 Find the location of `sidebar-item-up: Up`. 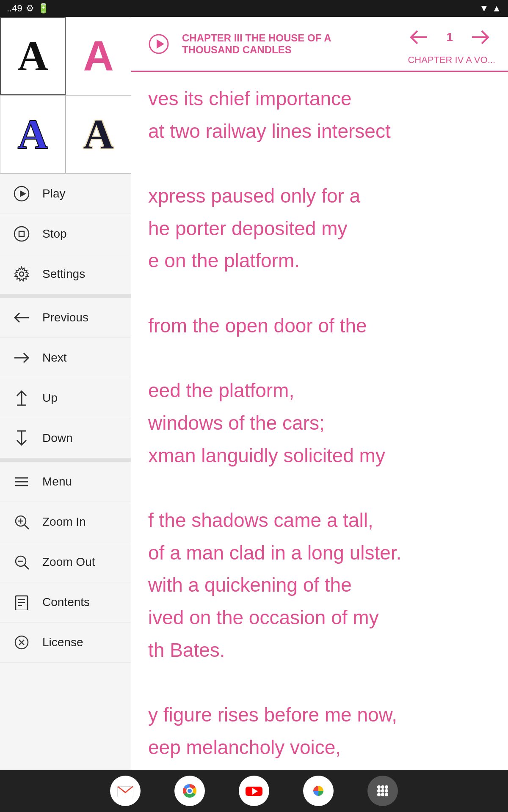

sidebar-item-up: Up is located at coordinates (65, 398).